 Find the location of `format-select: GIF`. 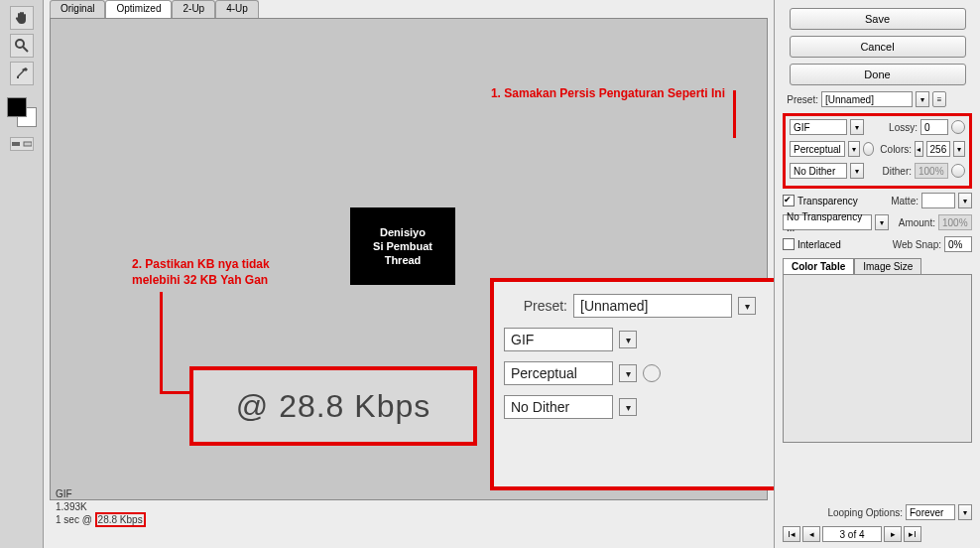

format-select: GIF is located at coordinates (818, 127).